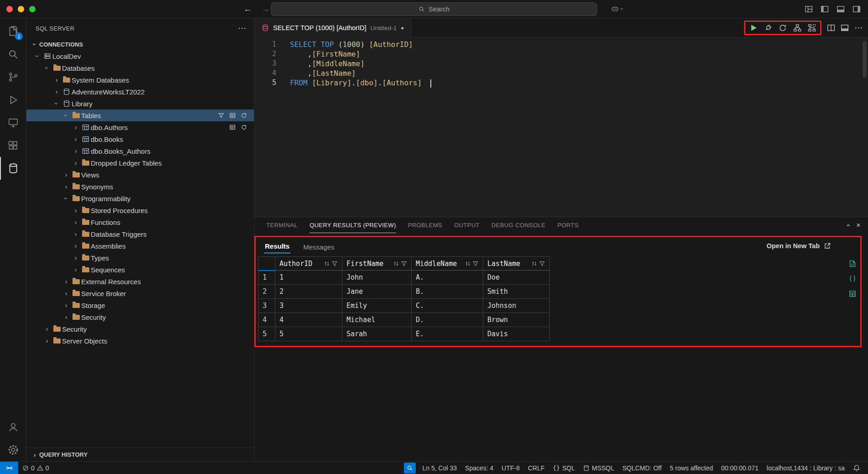  I want to click on cell: Doe, so click(517, 277).